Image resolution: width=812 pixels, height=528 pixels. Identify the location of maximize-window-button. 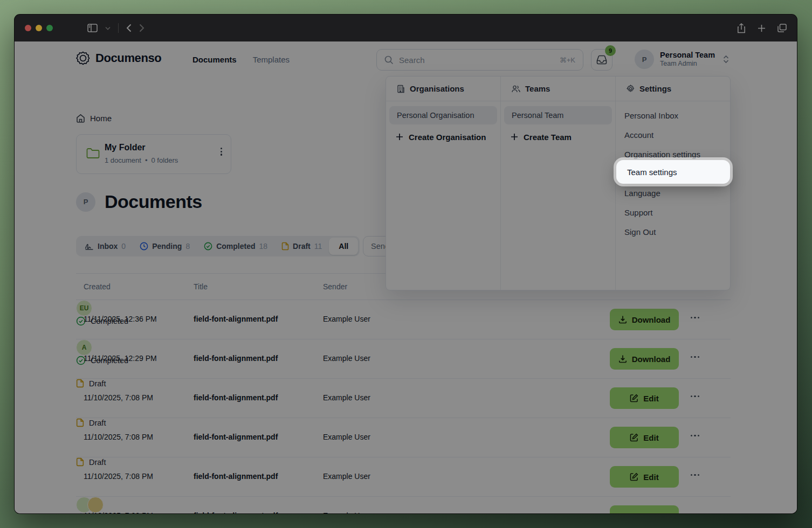
(50, 28).